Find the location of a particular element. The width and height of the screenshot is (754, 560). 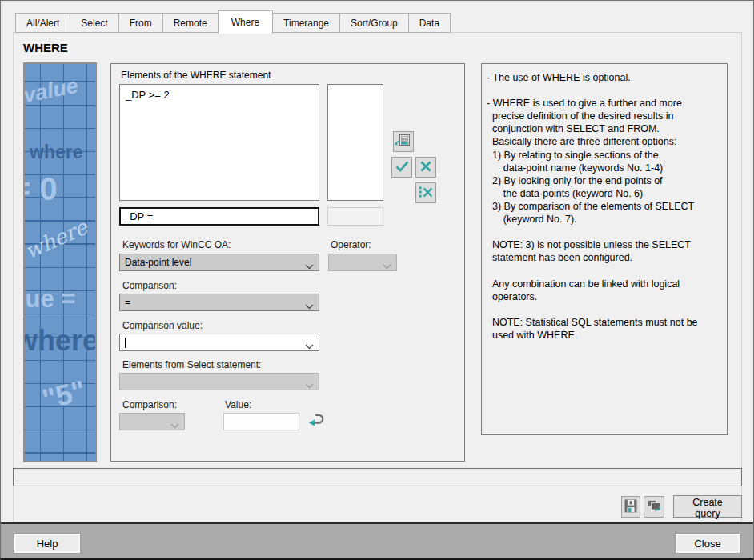

query-status-bar is located at coordinates (378, 477).